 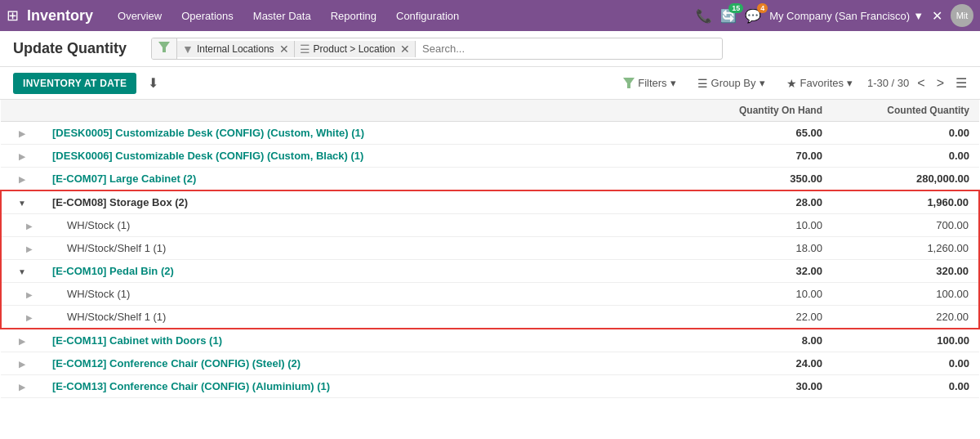 I want to click on row-qty-on-hand: 8.00, so click(x=759, y=340).